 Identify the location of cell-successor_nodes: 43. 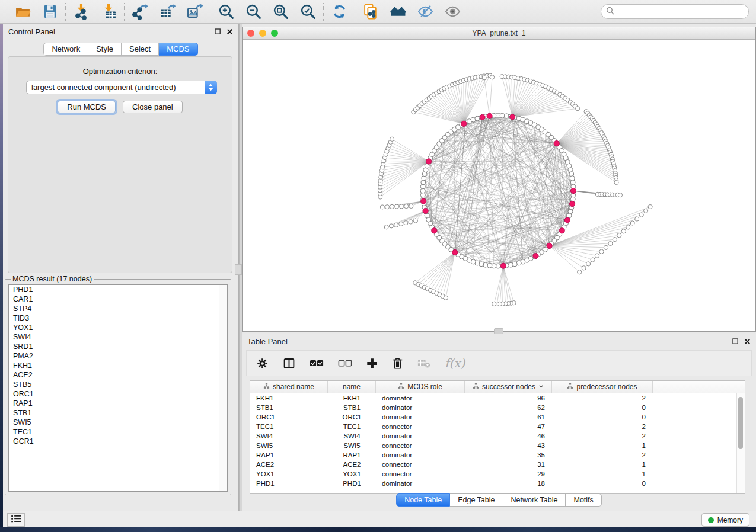
(509, 446).